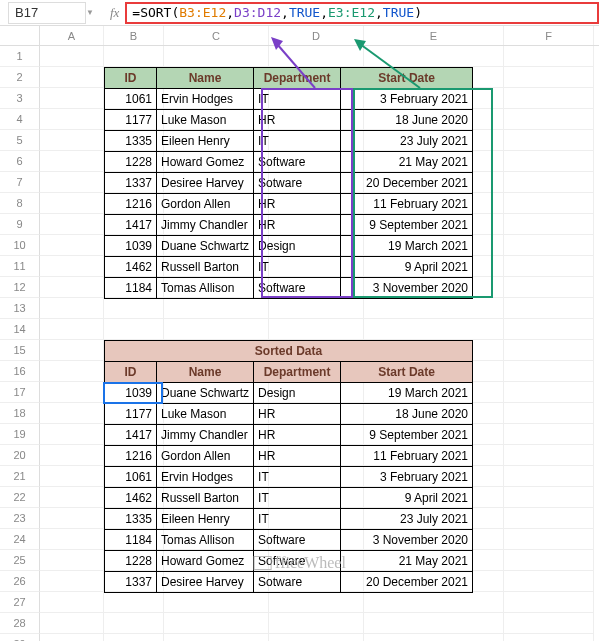 This screenshot has width=599, height=641. Describe the element at coordinates (20, 266) in the screenshot. I see `row-header: 11` at that location.